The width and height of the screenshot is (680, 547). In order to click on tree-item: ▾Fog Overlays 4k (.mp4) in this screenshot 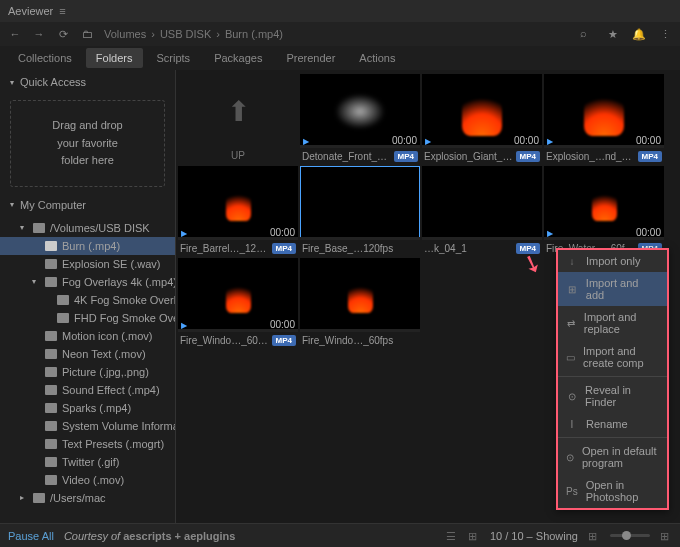, I will do `click(88, 282)`.